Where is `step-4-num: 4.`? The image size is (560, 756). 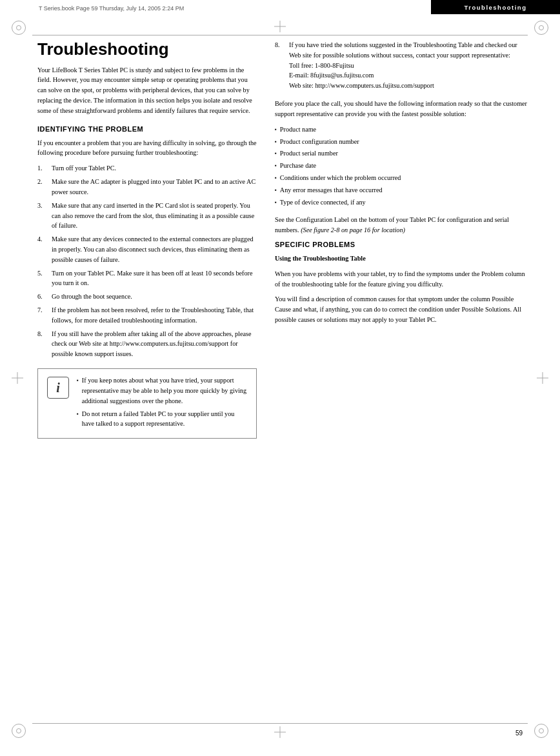
step-4-num: 4. is located at coordinates (43, 249).